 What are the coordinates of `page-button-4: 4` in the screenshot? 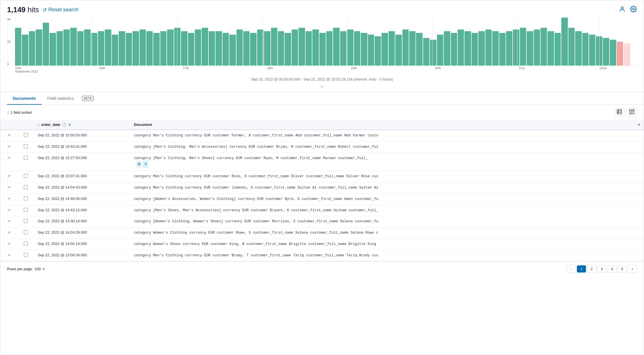 It's located at (612, 269).